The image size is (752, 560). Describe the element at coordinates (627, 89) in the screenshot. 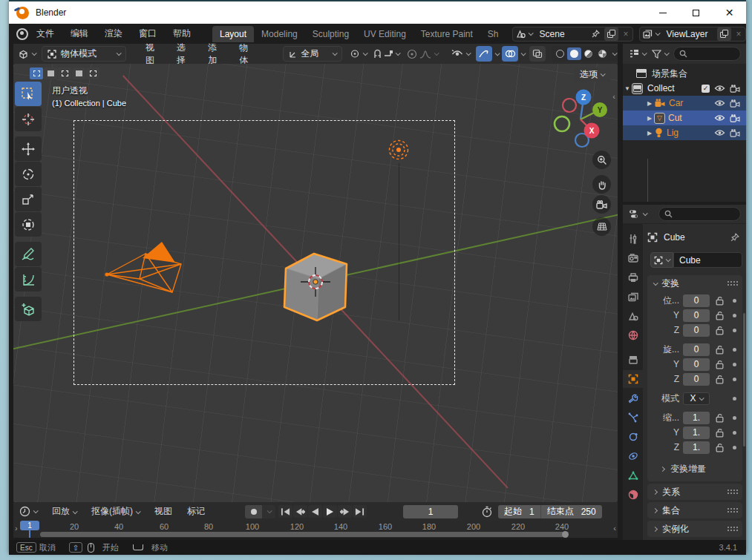

I see `collapse-triangle-icon: ▼` at that location.